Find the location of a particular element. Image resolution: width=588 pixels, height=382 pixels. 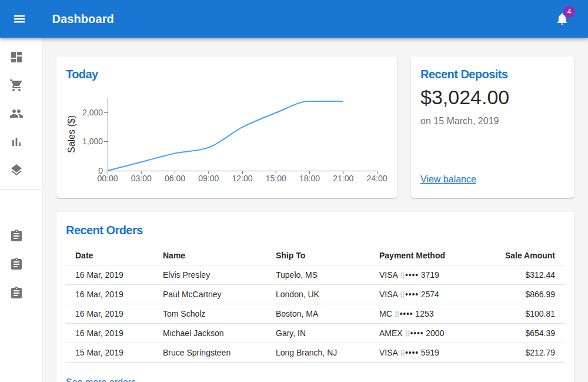

svg-text: Sales ($) is located at coordinates (72, 134).